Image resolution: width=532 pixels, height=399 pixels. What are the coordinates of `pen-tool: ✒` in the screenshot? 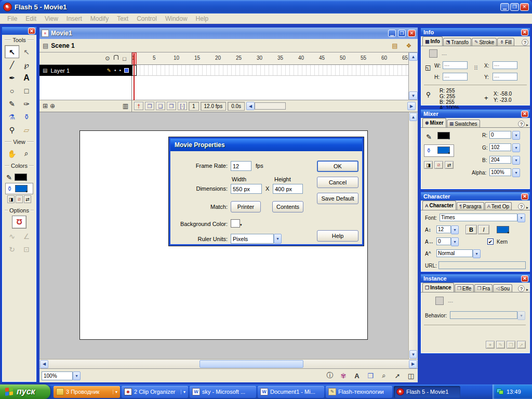 It's located at (12, 78).